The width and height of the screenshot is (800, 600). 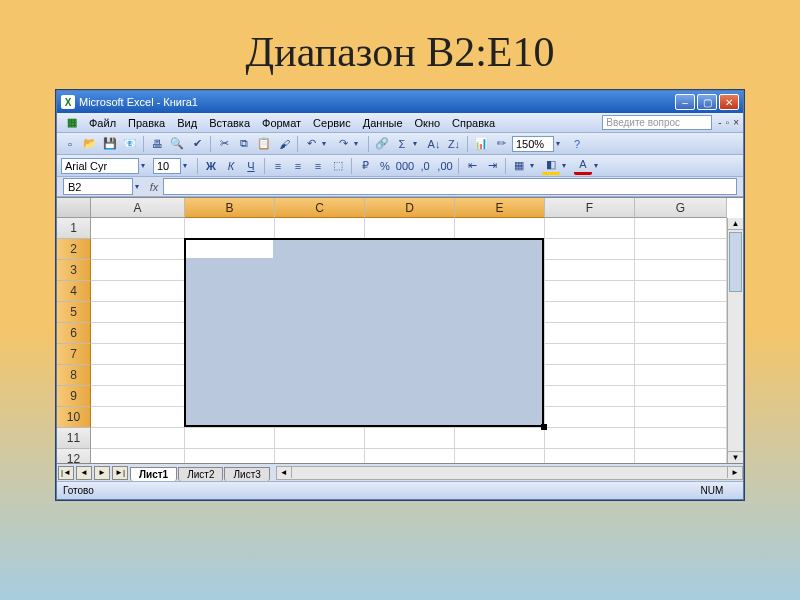 What do you see at coordinates (728, 122) in the screenshot?
I see `doc-max-icon: ▫` at bounding box center [728, 122].